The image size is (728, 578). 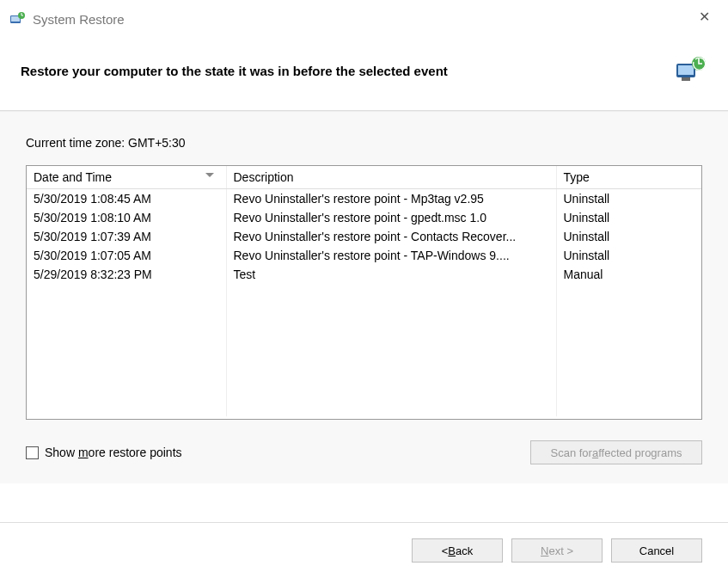 I want to click on below-table-row: Show more restore points Scan for affect…, so click(x=364, y=452).